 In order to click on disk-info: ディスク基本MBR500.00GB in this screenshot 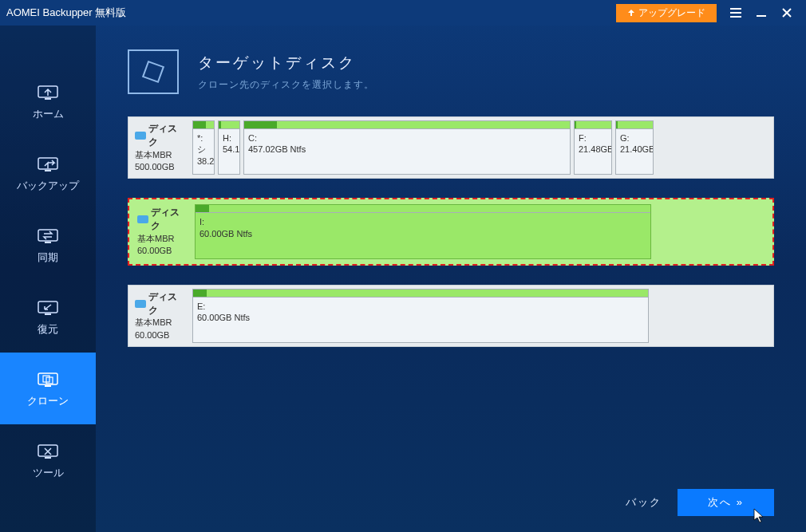, I will do `click(160, 148)`.